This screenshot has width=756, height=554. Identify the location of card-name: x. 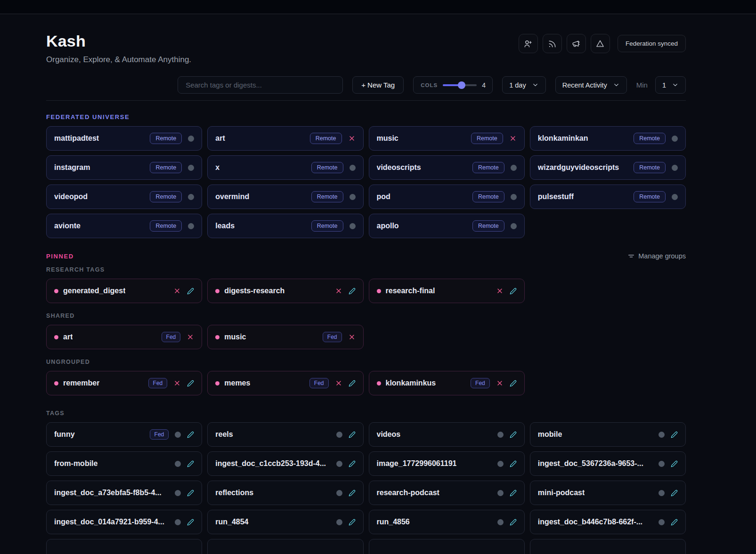
(218, 168).